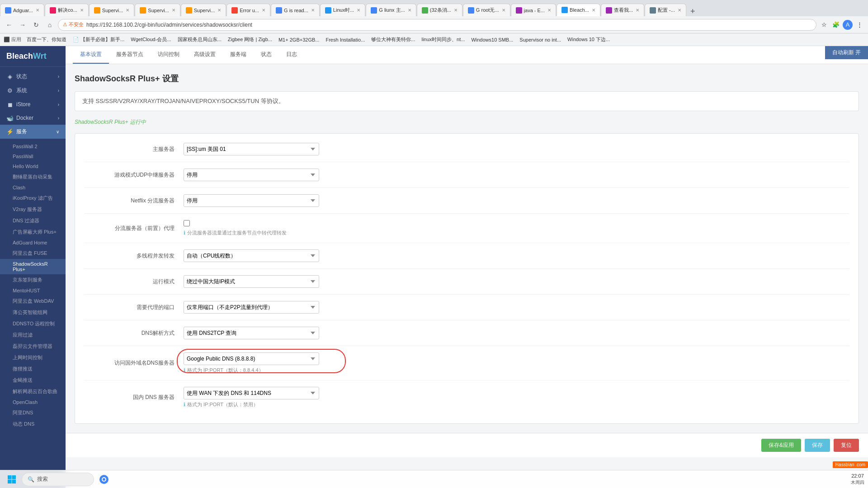  I want to click on bookmark-icon: ☆, so click(824, 25).